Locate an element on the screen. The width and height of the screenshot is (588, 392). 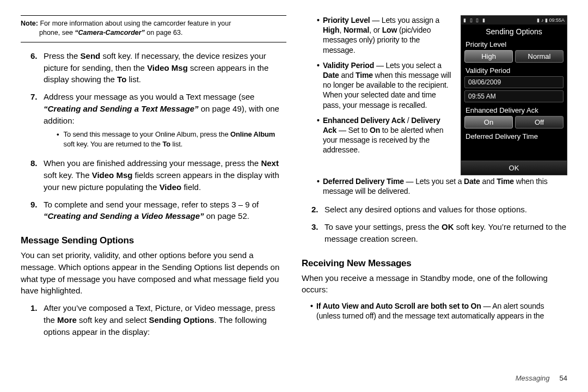
phone-validity-time: 09:55 AM is located at coordinates (514, 96).